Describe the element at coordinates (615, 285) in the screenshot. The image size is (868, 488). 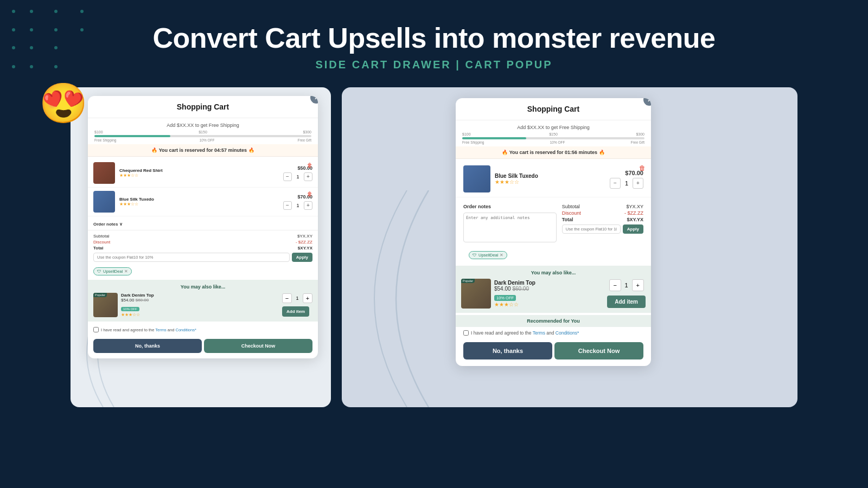
I see `right-upsell-minus-btn: −` at that location.